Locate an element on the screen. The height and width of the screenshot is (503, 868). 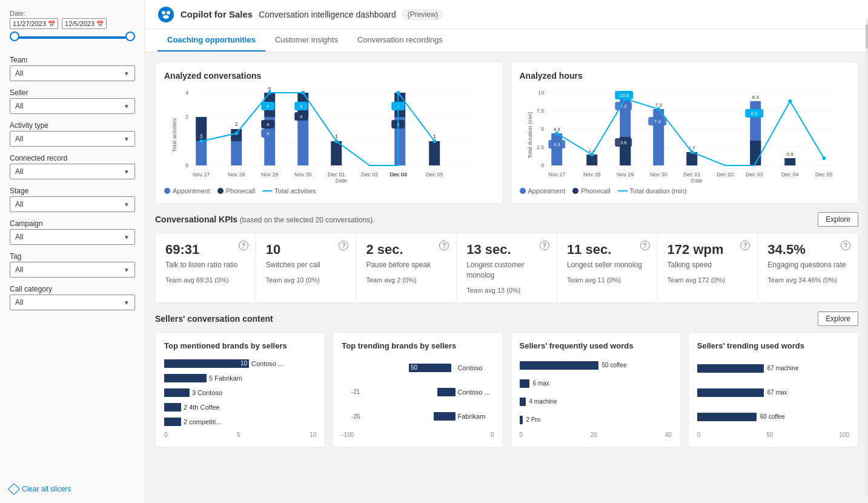
clear-slicers-button: Clear all slicers is located at coordinates (73, 489).